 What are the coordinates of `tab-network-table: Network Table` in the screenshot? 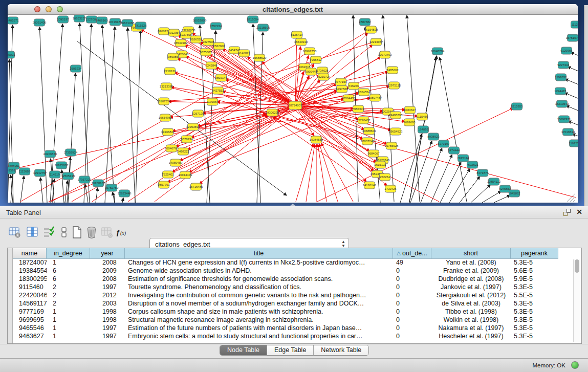 It's located at (341, 350).